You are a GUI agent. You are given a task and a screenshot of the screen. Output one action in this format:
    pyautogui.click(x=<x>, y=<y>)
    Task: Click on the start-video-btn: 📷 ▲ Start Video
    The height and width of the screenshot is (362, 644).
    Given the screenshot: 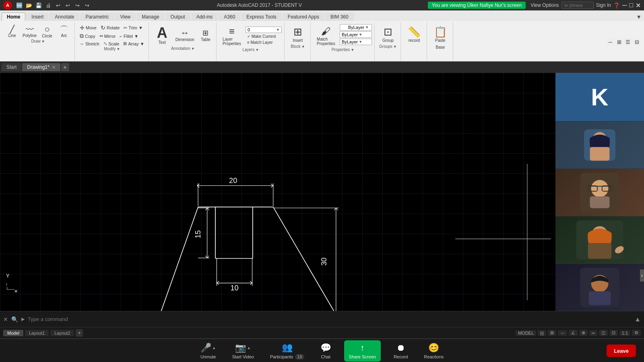 What is the action you would take?
    pyautogui.click(x=243, y=351)
    